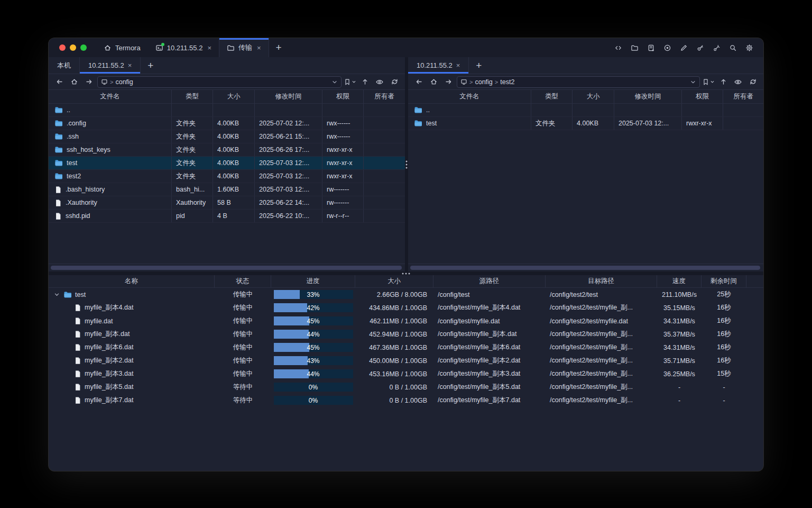 This screenshot has width=812, height=508. Describe the element at coordinates (406, 374) in the screenshot. I see `transfer-row: myfile_副本3.dat 传输中 44% 453.16MB / 1.00GB…` at that location.